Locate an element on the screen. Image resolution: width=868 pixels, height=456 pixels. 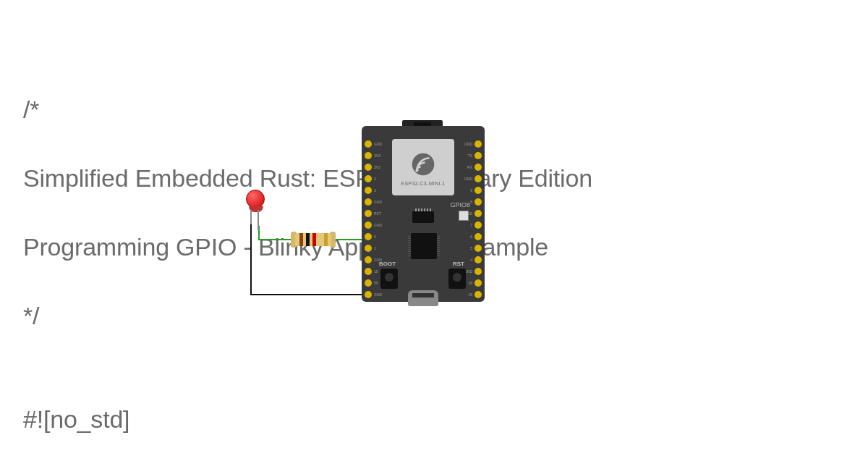
mcu-chip-icon is located at coordinates (424, 246).